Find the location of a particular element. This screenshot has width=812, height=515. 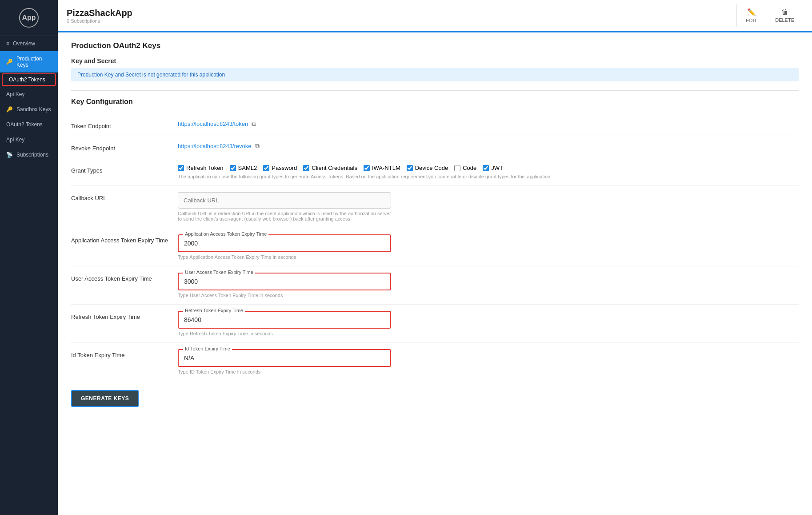

copy-token-endpoint-icon: ⧉ is located at coordinates (254, 124).